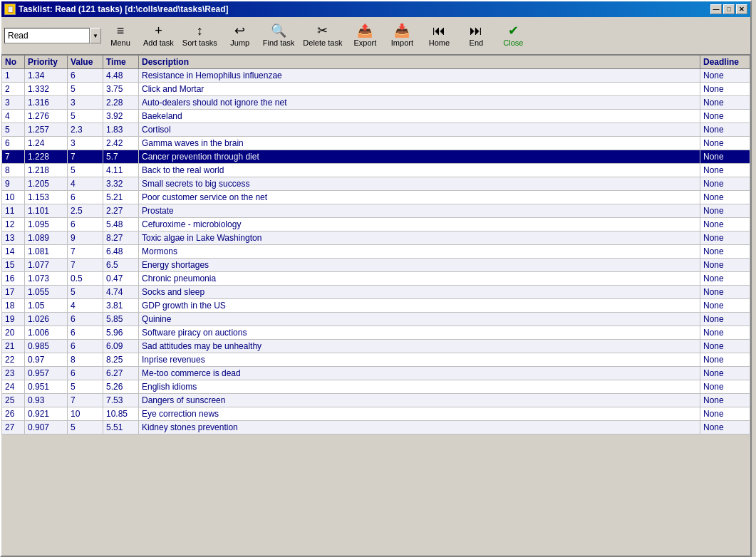 This screenshot has height=557, width=756. Describe the element at coordinates (14, 427) in the screenshot. I see `cell-no: 27` at that location.